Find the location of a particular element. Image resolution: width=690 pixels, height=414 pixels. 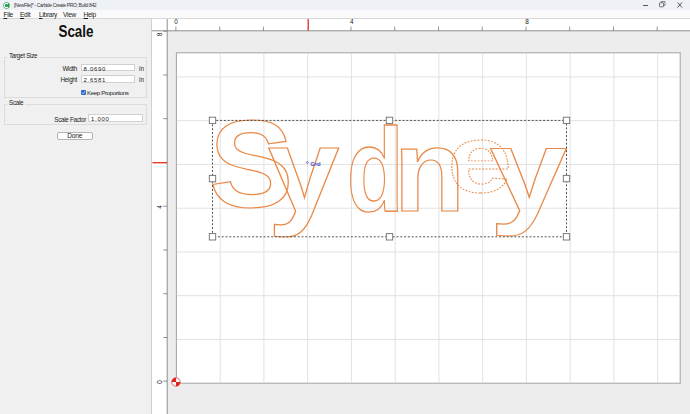

svg-text: Grid is located at coordinates (315, 164).